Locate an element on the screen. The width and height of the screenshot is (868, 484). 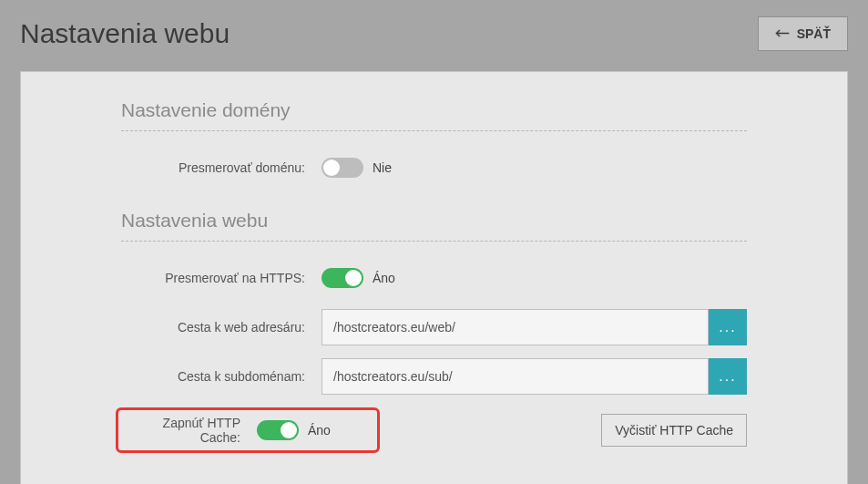
label-web-path: Cesta k web adresáru: is located at coordinates (221, 327).